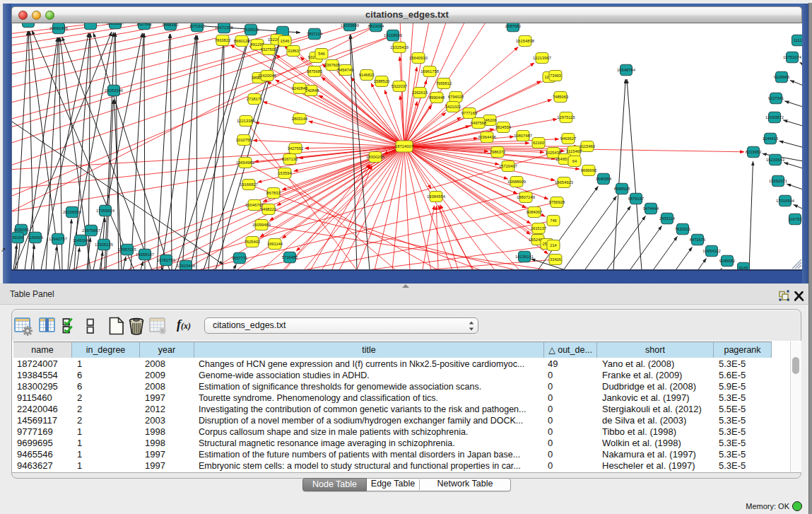 This screenshot has width=812, height=514. What do you see at coordinates (367, 75) in the screenshot?
I see `svg-text: 9146821` at bounding box center [367, 75].